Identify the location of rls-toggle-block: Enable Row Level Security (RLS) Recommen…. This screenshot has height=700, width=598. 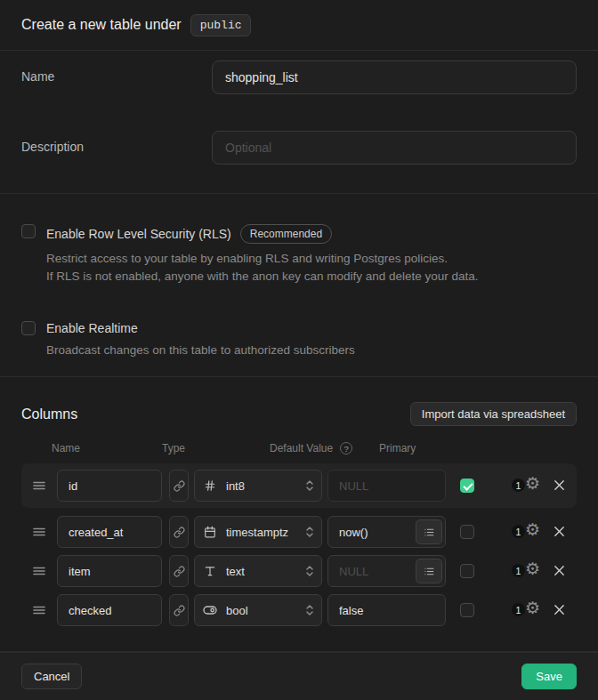
(299, 254).